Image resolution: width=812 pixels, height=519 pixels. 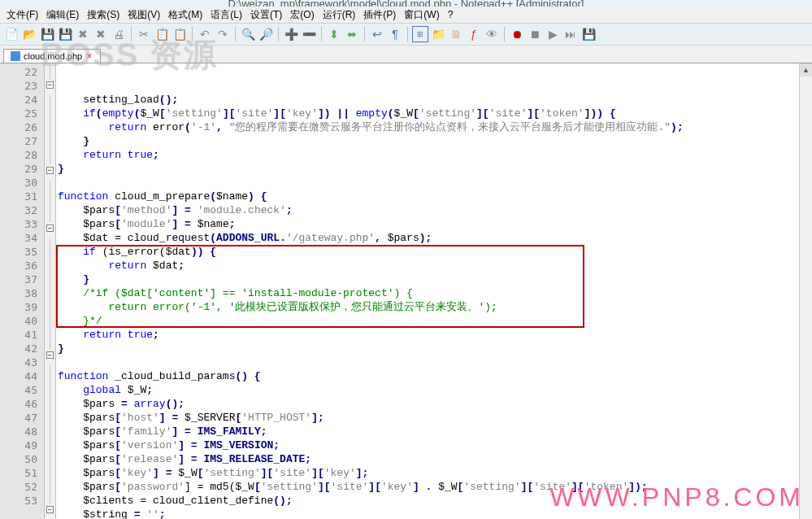 I want to click on save-all-icon: 💾, so click(x=65, y=34).